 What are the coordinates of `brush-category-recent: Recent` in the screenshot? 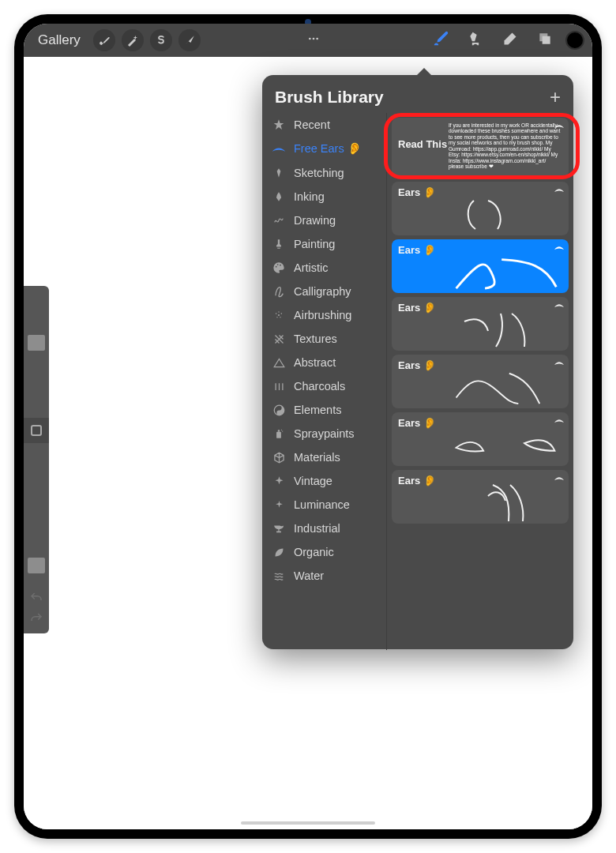 It's located at (324, 125).